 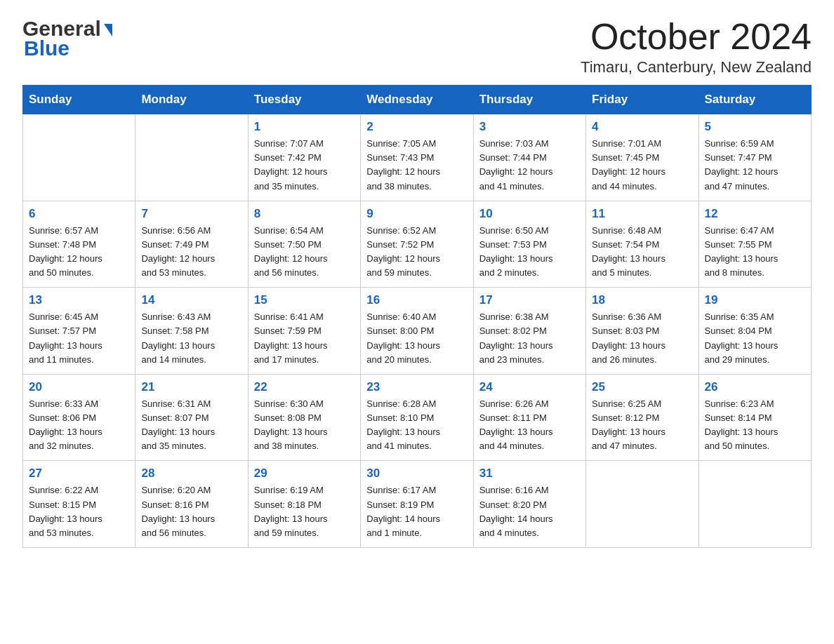 I want to click on day-info: Sunrise: 6:36 AMSunset: 8:03 PMDaylight:…, so click(x=642, y=338).